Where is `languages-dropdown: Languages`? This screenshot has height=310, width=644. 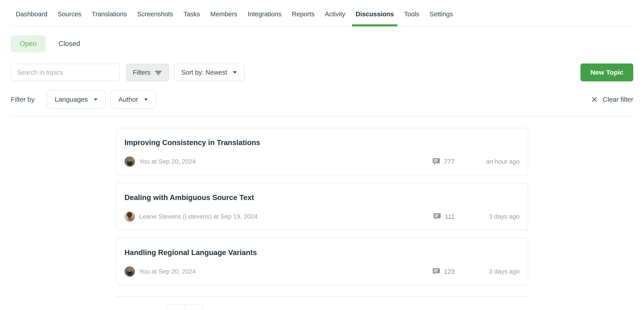
languages-dropdown: Languages is located at coordinates (76, 99).